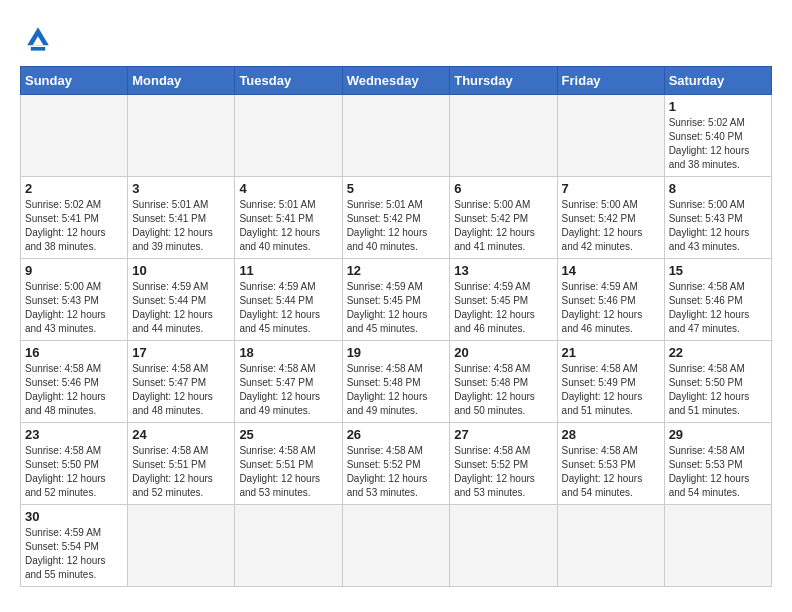  What do you see at coordinates (503, 472) in the screenshot?
I see `day-info: Sunrise: 4:58 AM Sunset: 5:52 PM Dayligh…` at bounding box center [503, 472].